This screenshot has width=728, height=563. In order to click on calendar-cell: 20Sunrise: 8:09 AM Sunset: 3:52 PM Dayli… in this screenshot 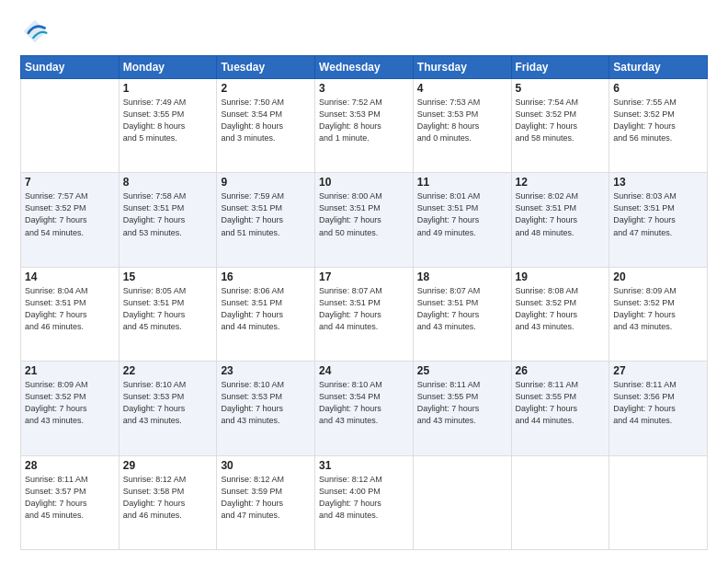, I will do `click(658, 314)`.